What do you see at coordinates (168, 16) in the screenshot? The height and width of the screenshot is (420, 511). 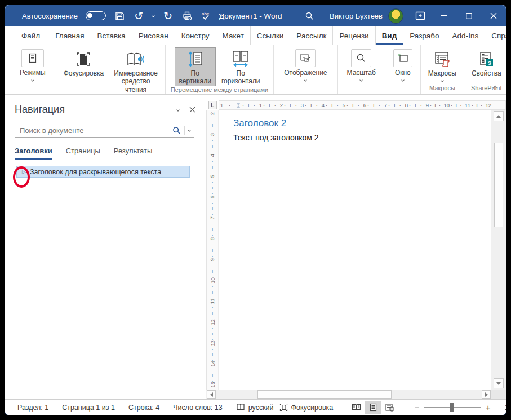 I see `redo-icon: ↻` at bounding box center [168, 16].